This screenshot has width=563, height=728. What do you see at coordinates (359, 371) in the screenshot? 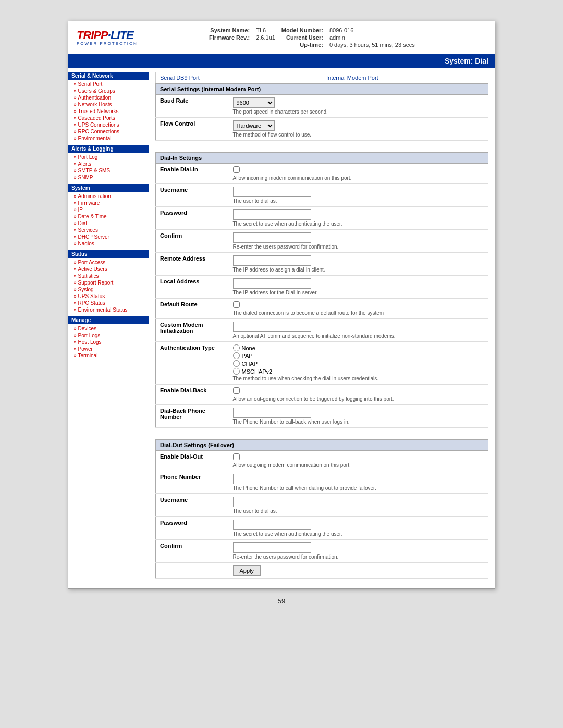
I see `auth-mschapv2-option: MSCHAPv2` at bounding box center [359, 371].